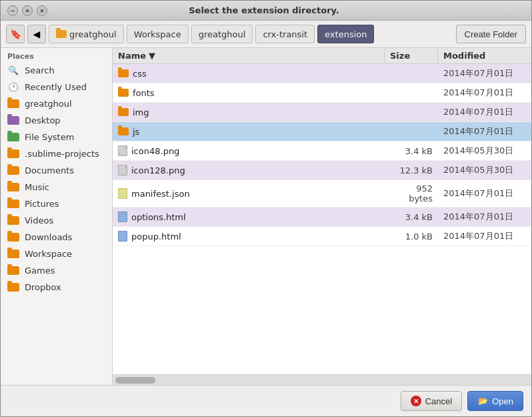 This screenshot has height=417, width=532. Describe the element at coordinates (249, 73) in the screenshot. I see `file-name-cell: css` at that location.